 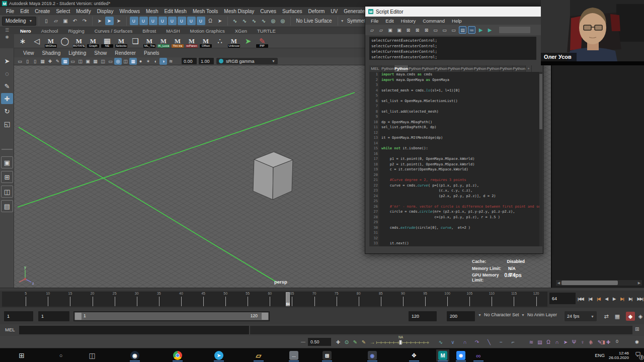 What do you see at coordinates (76, 31) in the screenshot?
I see `shelf-tab-rigging: Rigging` at bounding box center [76, 31].